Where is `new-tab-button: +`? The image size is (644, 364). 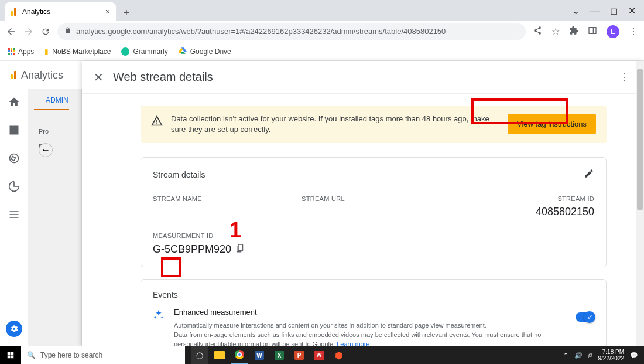 new-tab-button: + is located at coordinates (126, 13).